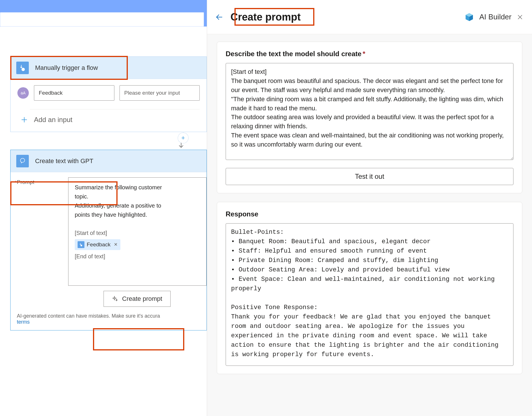 This screenshot has height=416, width=532. I want to click on panel-title: Create prompt, so click(266, 17).